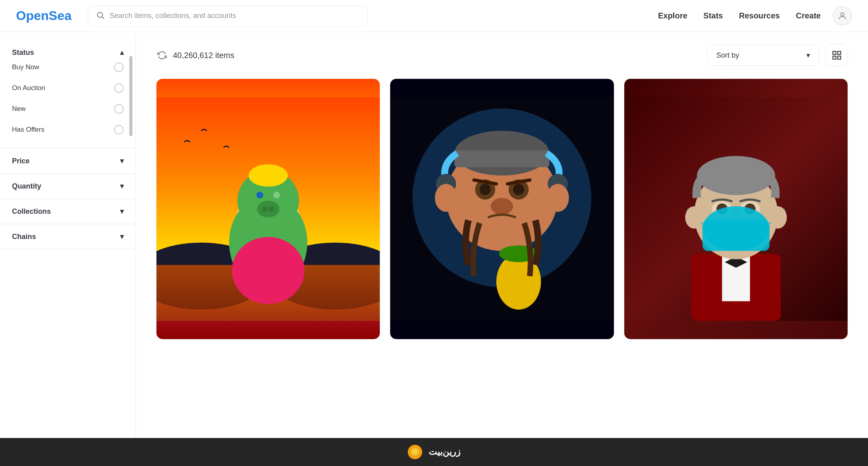  Describe the element at coordinates (68, 130) in the screenshot. I see `sidebar-option-hasoffers: Has Offers` at that location.